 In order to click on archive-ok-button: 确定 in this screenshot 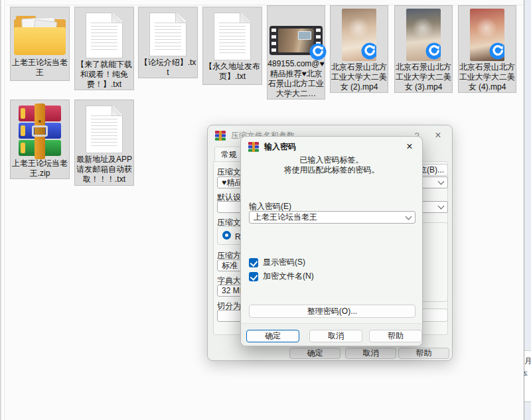, I will do `click(315, 353)`.